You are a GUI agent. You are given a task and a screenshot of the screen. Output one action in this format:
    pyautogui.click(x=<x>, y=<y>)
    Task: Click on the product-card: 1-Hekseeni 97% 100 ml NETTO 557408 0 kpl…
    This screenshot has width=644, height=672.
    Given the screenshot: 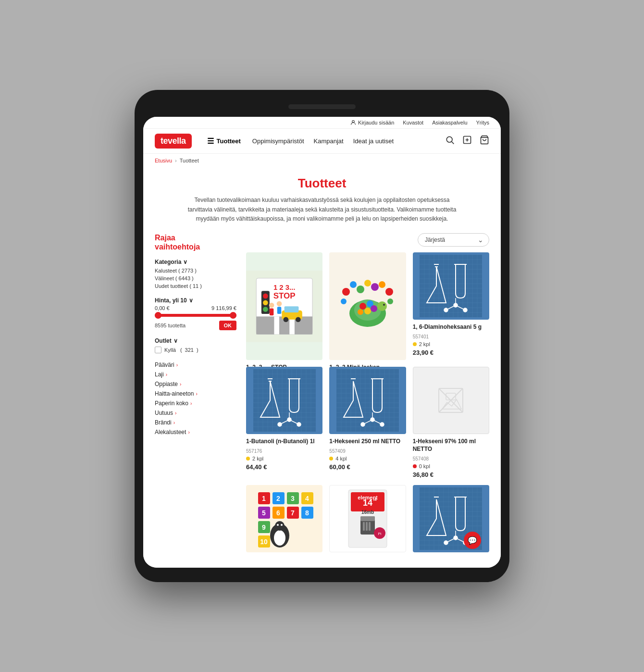 What is the action you would take?
    pyautogui.click(x=451, y=422)
    